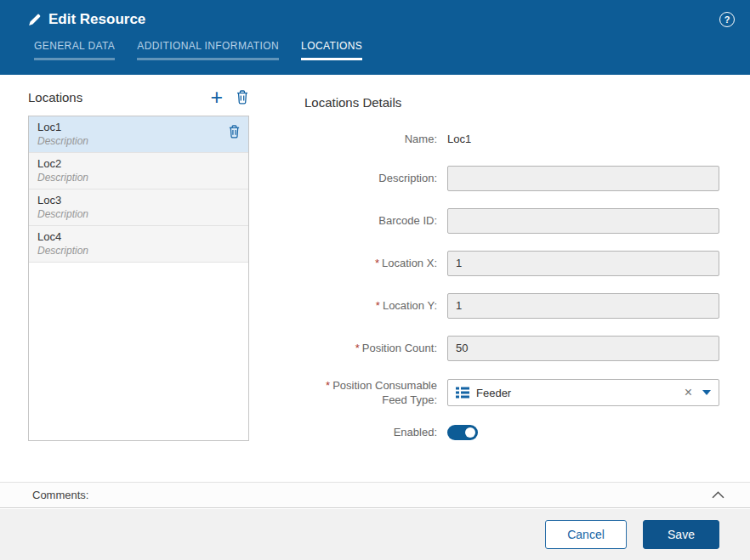  Describe the element at coordinates (583, 306) in the screenshot. I see `location-y-input` at that location.